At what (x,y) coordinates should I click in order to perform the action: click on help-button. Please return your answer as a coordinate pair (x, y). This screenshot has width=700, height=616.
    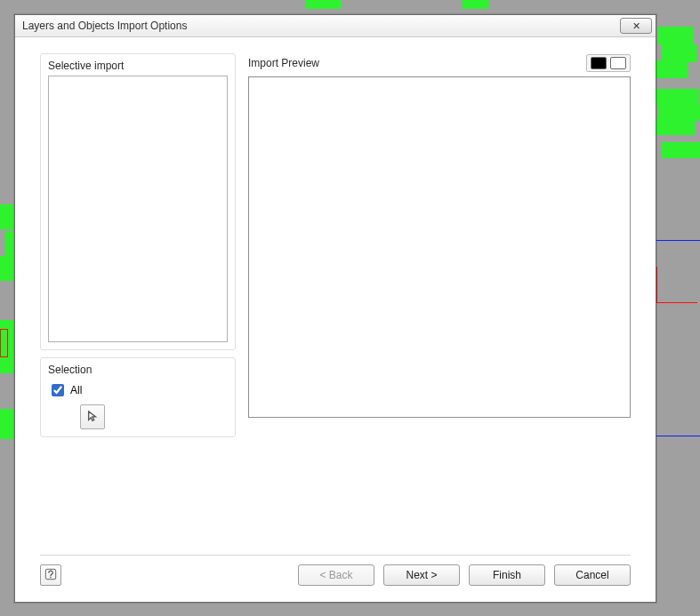
    Looking at the image, I should click on (51, 575).